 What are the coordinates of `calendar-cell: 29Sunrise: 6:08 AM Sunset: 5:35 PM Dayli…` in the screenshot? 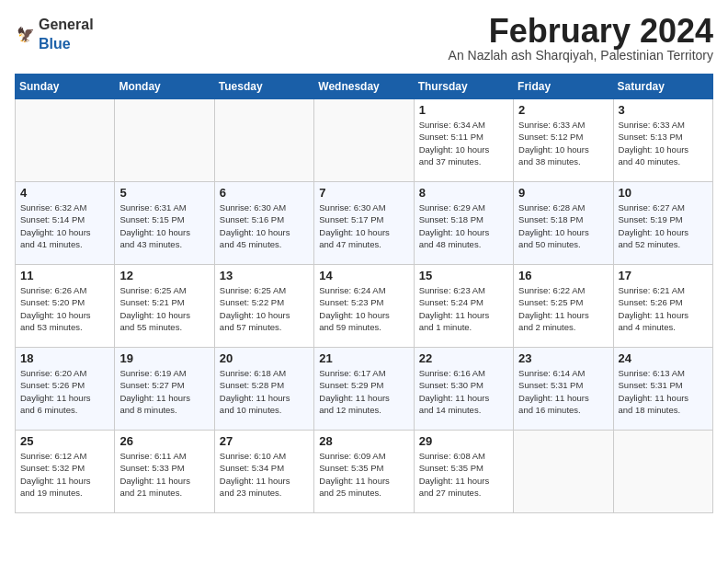 It's located at (463, 472).